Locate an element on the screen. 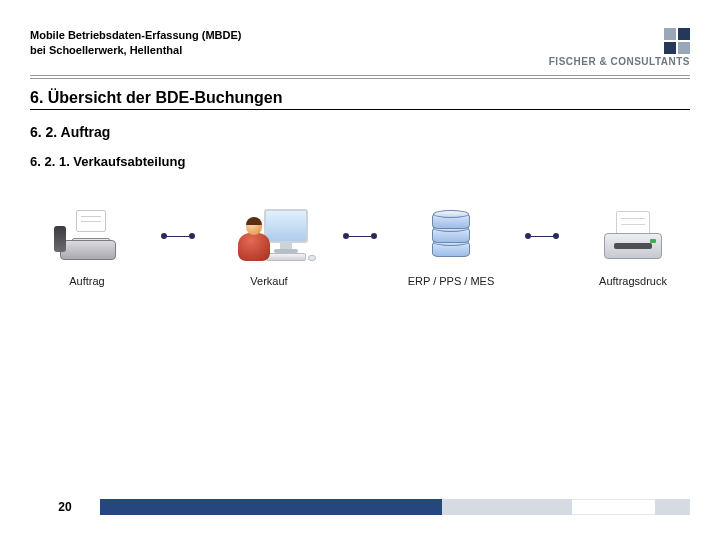 This screenshot has height=540, width=720. footer-progress-bar is located at coordinates (395, 507).